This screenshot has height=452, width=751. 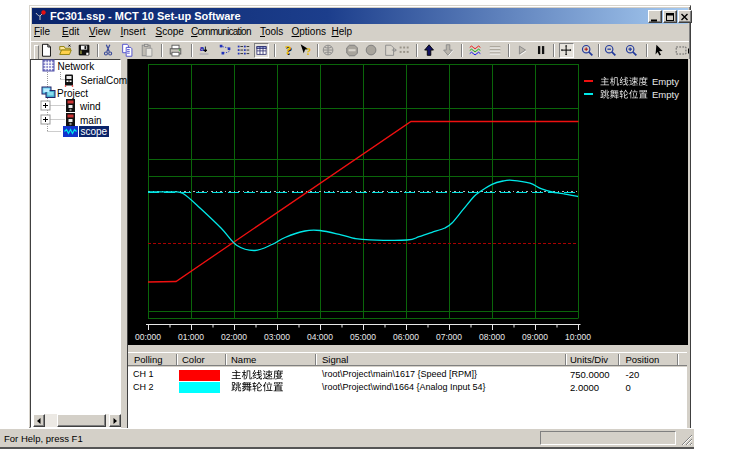 I want to click on svg-text: 02:000, so click(x=234, y=337).